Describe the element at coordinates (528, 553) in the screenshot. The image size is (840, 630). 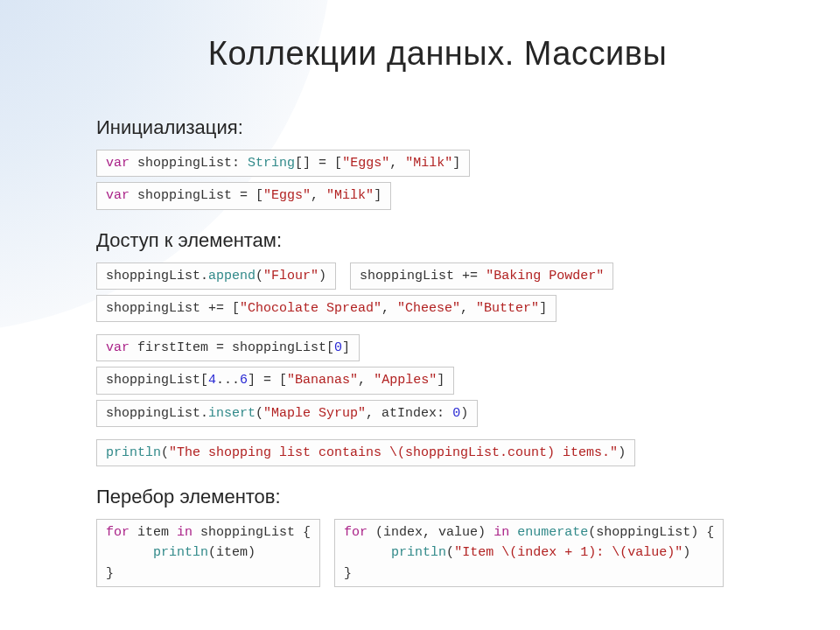
I see `code-for-enumerate: for (index, value) in enumerate(shopping…` at that location.